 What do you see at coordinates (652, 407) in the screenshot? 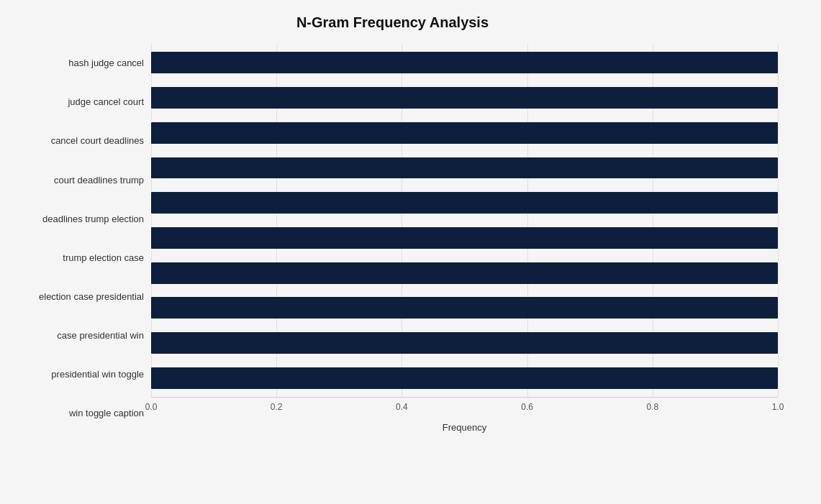
I see `x-tick: 0.8` at bounding box center [652, 407].